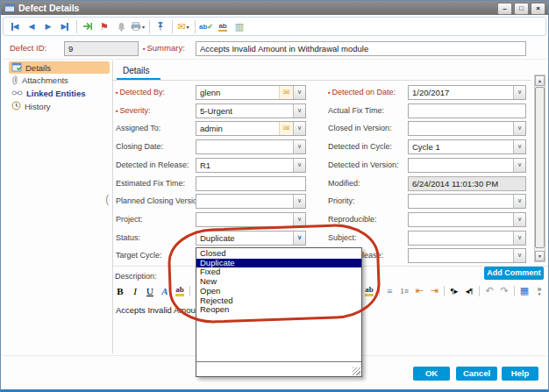  I want to click on field-status: Duplicate∨, so click(251, 239).